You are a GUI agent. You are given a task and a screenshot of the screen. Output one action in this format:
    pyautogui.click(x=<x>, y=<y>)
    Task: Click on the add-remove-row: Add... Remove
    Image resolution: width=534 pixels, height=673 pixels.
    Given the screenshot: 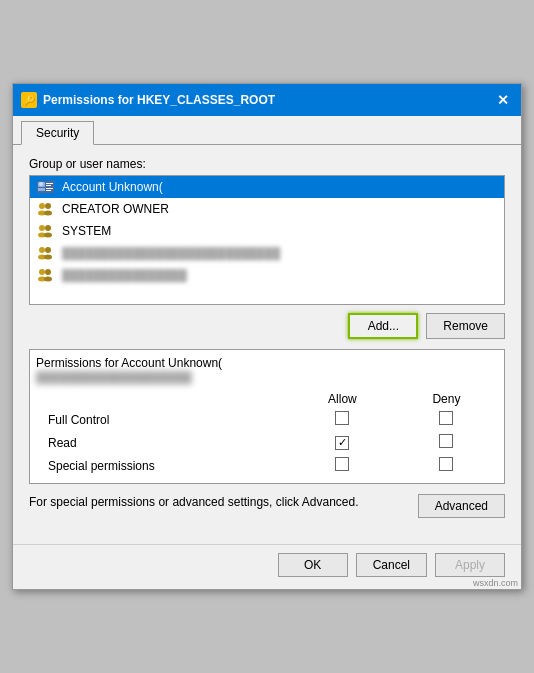 What is the action you would take?
    pyautogui.click(x=267, y=326)
    